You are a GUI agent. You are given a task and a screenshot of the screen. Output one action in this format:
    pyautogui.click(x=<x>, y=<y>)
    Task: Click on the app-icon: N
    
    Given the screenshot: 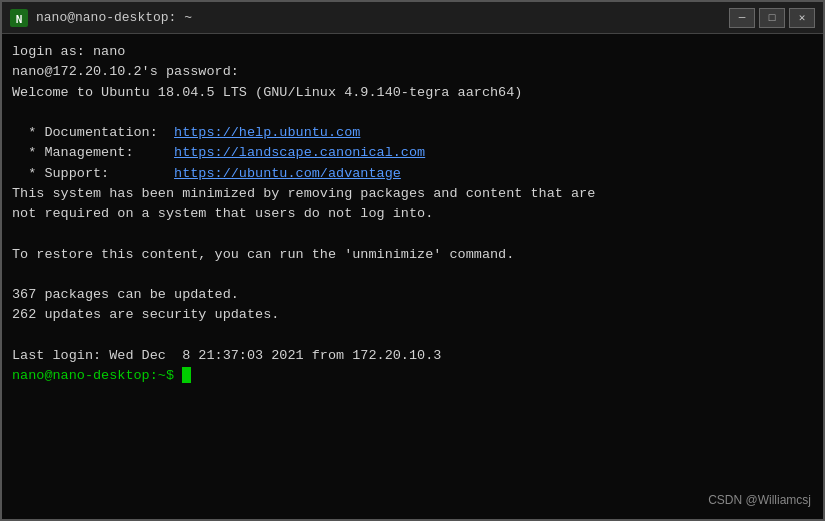 What is the action you would take?
    pyautogui.click(x=19, y=18)
    